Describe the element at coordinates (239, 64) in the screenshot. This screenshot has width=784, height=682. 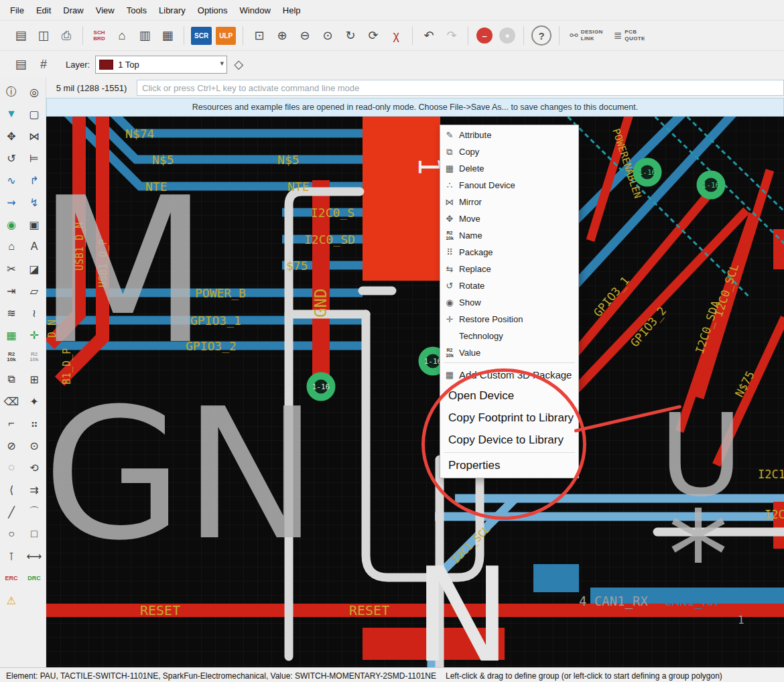
I see `tag-icon: ◇` at that location.